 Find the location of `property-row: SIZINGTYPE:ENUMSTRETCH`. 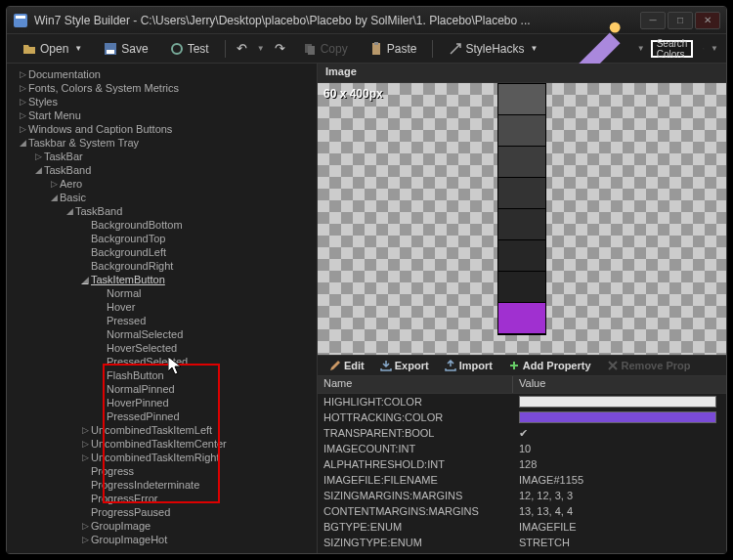

property-row: SIZINGTYPE:ENUMSTRETCH is located at coordinates (522, 542).